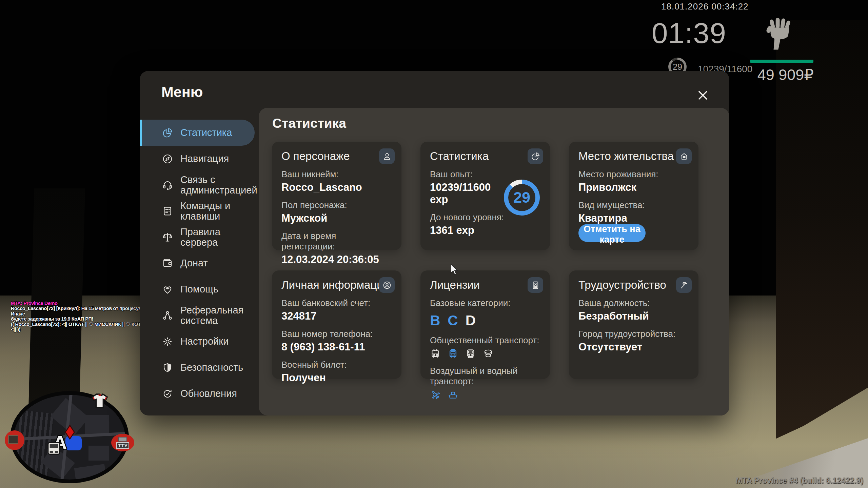 The width and height of the screenshot is (868, 488). I want to click on sidebar-item-referral: Реферальная система, so click(199, 315).